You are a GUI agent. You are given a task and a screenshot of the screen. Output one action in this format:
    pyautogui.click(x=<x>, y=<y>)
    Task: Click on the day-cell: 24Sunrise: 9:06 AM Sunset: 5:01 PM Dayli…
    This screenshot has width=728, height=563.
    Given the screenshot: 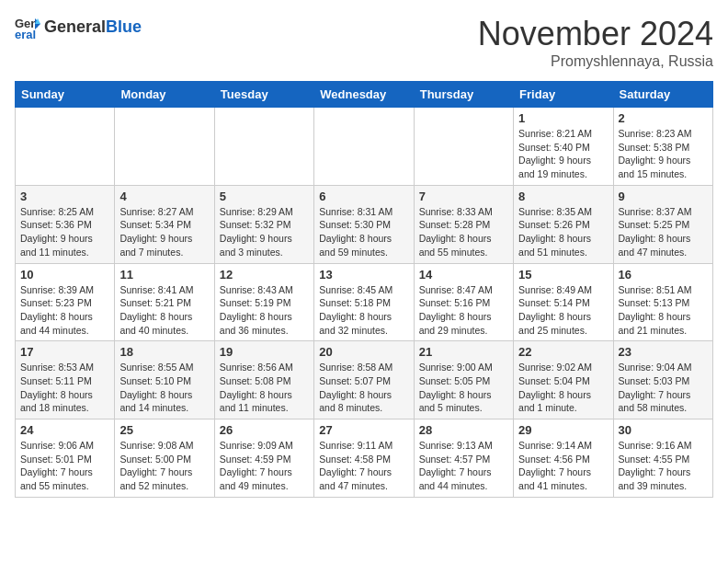 What is the action you would take?
    pyautogui.click(x=65, y=458)
    